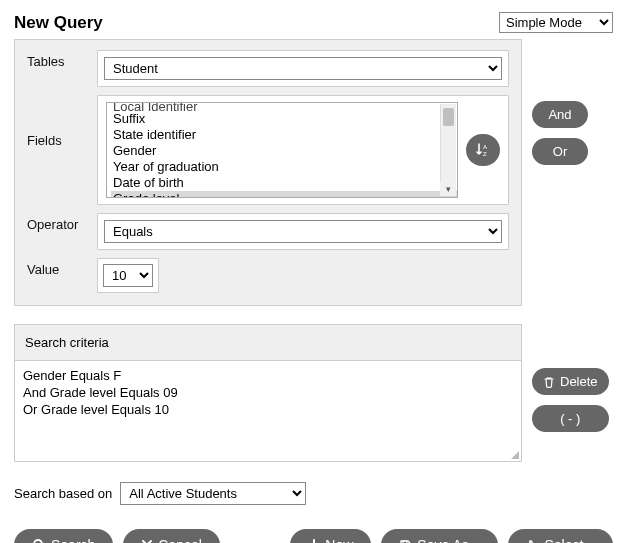 This screenshot has height=543, width=627. Describe the element at coordinates (303, 68) in the screenshot. I see `tables-select: Student` at that location.